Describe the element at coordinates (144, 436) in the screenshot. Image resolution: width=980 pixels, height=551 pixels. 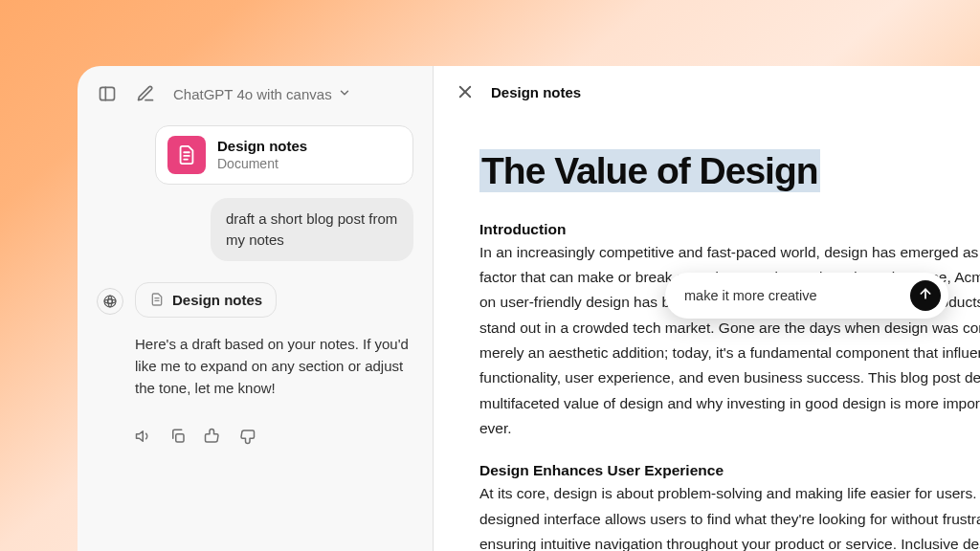
I see `read-aloud-icon` at that location.